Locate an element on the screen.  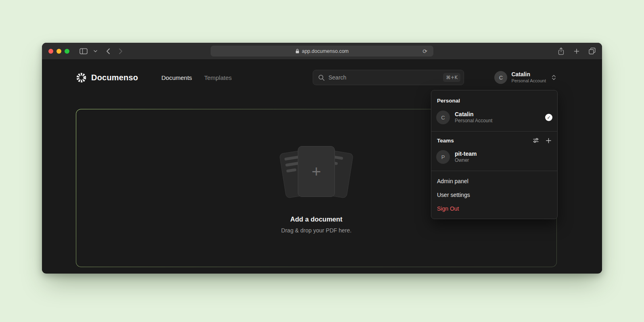
sidebar-icon is located at coordinates (84, 51).